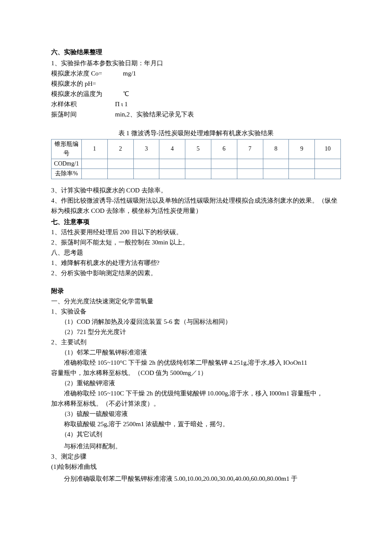 This screenshot has height=555, width=392. Describe the element at coordinates (66, 174) in the screenshot. I see `table-row-removal: 去除率%` at that location.